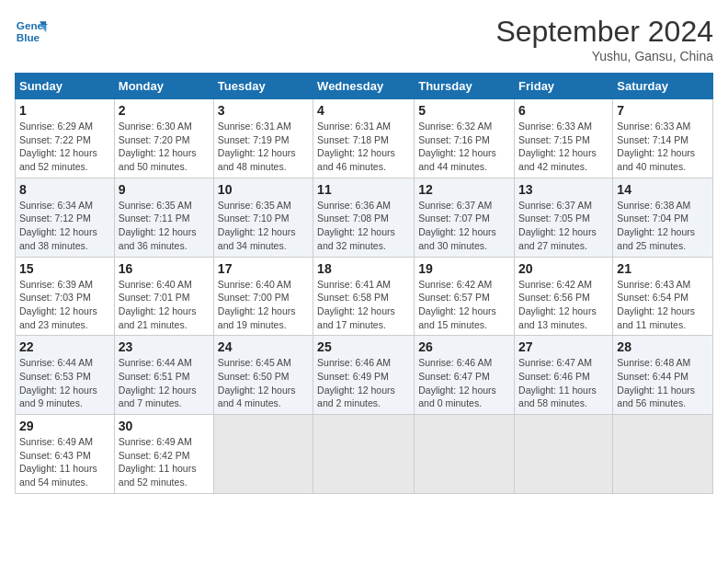 The width and height of the screenshot is (728, 563). I want to click on day-info: Sunrise: 6:41 AM Sunset: 6:58 PM Dayligh…, so click(364, 305).